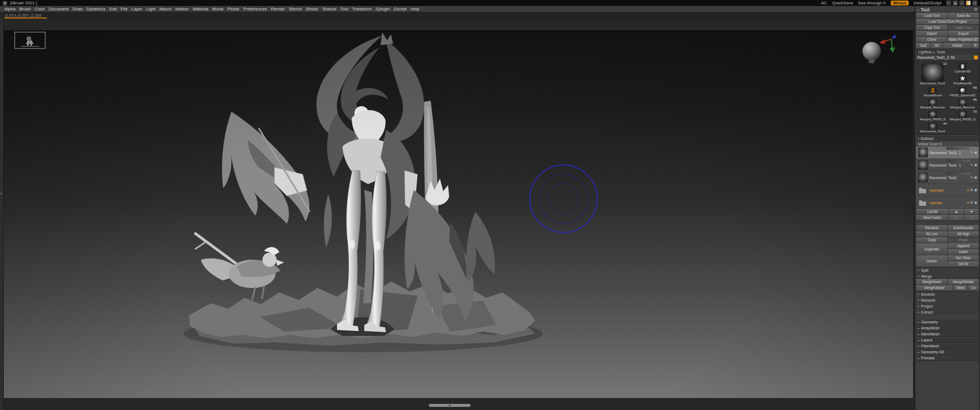 Image resolution: width=980 pixels, height=410 pixels. Describe the element at coordinates (947, 322) in the screenshot. I see `palette-section-row: ▸ Geometry` at that location.